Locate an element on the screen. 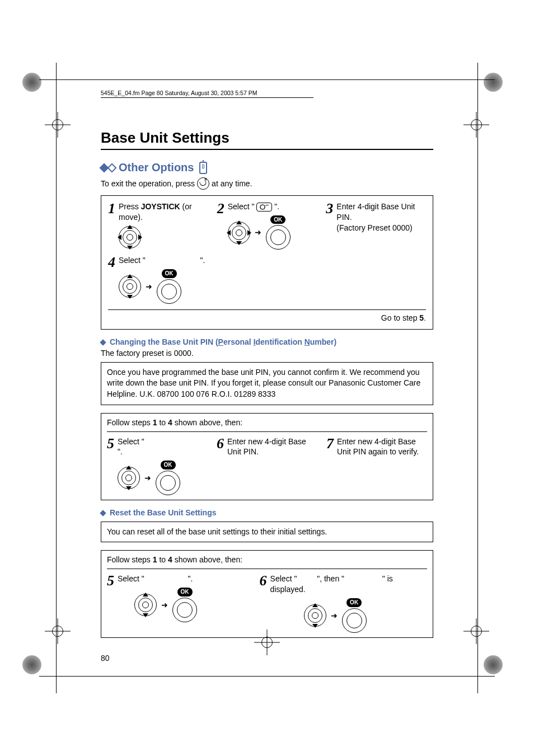  pin-s5-a: Select " is located at coordinates (131, 442).